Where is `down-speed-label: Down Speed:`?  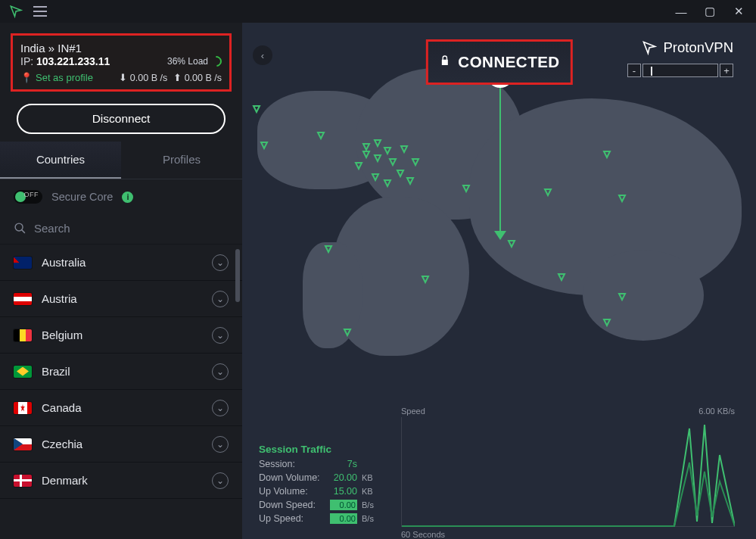
down-speed-label: Down Speed: is located at coordinates (292, 505).